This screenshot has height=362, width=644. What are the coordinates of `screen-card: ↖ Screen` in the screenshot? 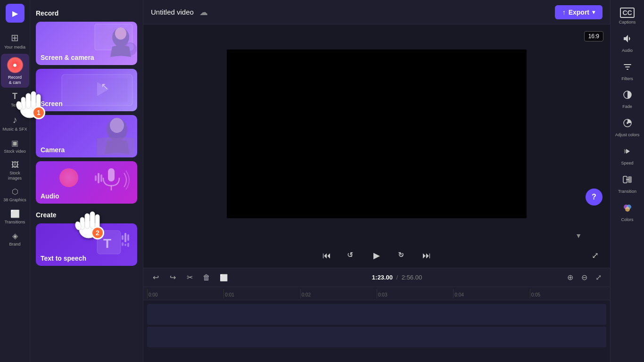 It's located at (87, 90).